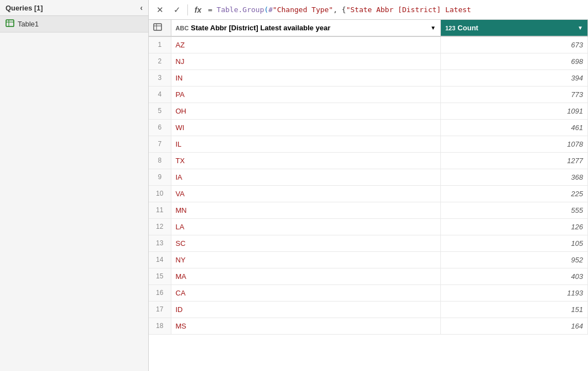 This screenshot has width=588, height=371. Describe the element at coordinates (306, 61) in the screenshot. I see `cell-state: NJ` at that location.